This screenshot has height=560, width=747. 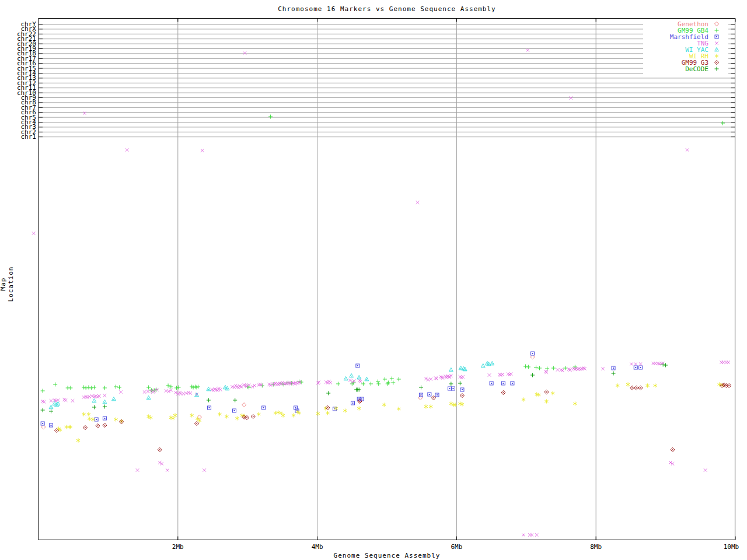 I want to click on legend-item-tng: TNG, so click(x=675, y=43).